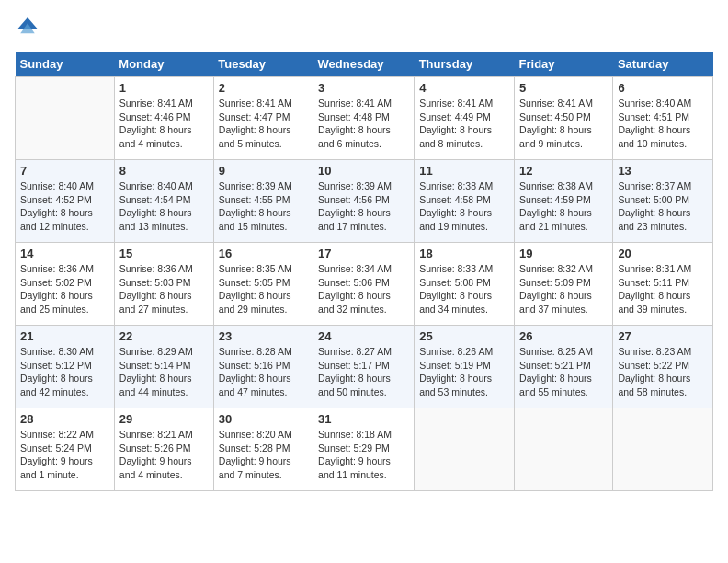 The width and height of the screenshot is (728, 563). Describe the element at coordinates (563, 88) in the screenshot. I see `day-number: 5` at that location.